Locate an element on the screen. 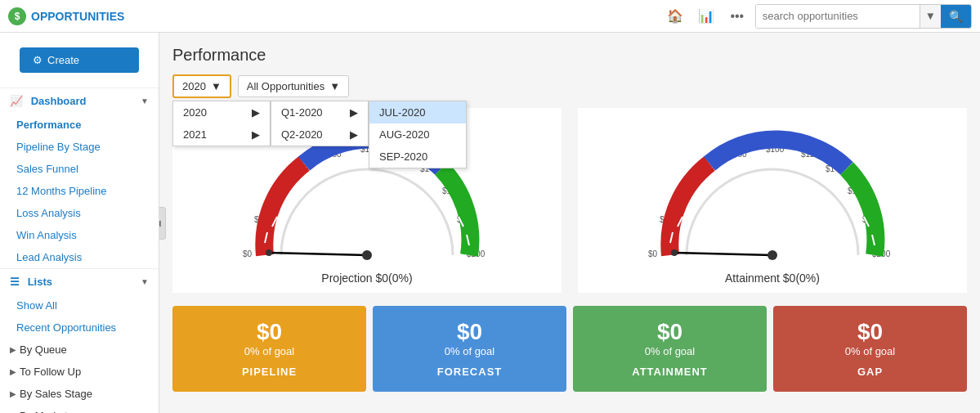 The width and height of the screenshot is (980, 413). attainment-gauge-svg: $0 $20 $40 $60 $80 $100 $120 $140 $160 $… is located at coordinates (772, 190).